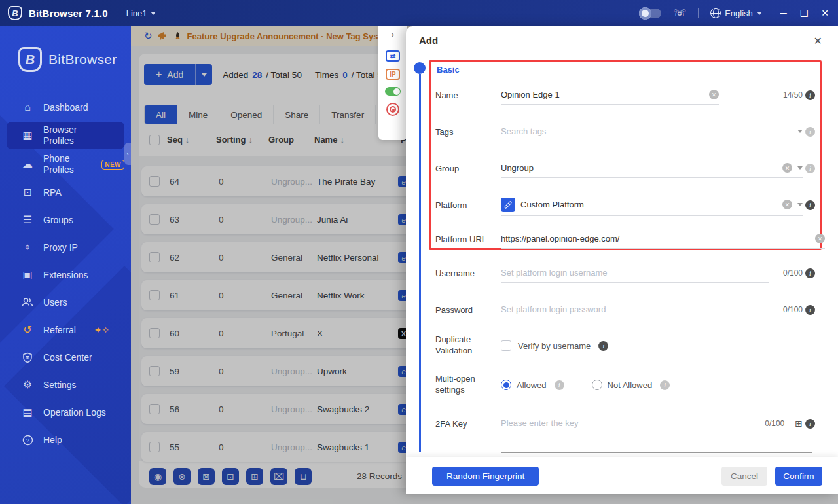  What do you see at coordinates (163, 36) in the screenshot?
I see `megaphone-icon` at bounding box center [163, 36].